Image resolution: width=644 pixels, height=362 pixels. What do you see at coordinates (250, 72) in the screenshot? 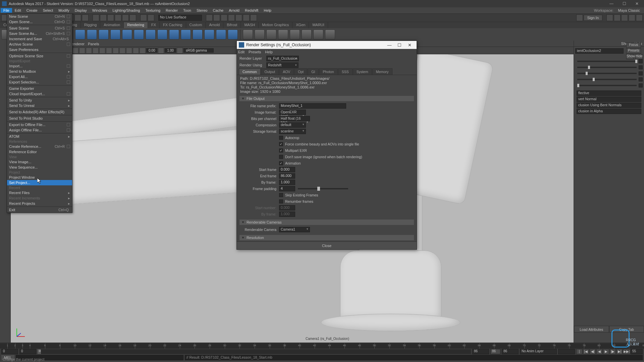
I see `rs-tab: Common` at bounding box center [250, 72].